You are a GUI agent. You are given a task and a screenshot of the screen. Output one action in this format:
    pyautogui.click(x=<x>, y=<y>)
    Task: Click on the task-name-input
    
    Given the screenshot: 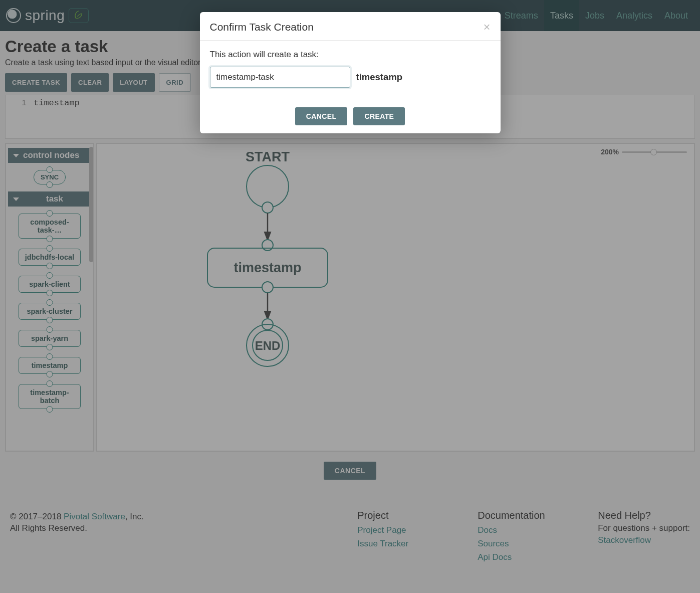 What is the action you would take?
    pyautogui.click(x=280, y=77)
    